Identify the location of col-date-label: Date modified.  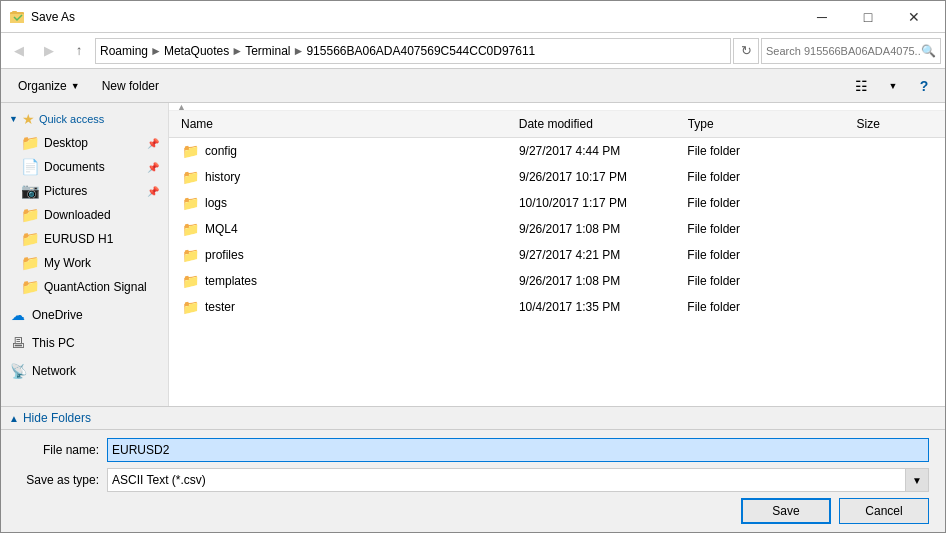
(556, 124).